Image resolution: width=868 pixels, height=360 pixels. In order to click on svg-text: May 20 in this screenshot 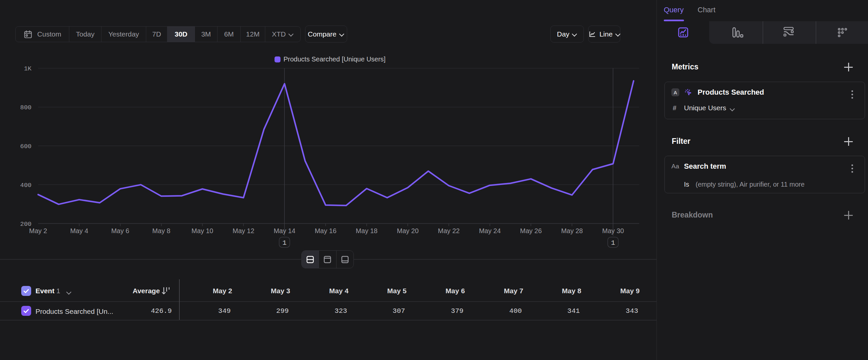, I will do `click(408, 231)`.